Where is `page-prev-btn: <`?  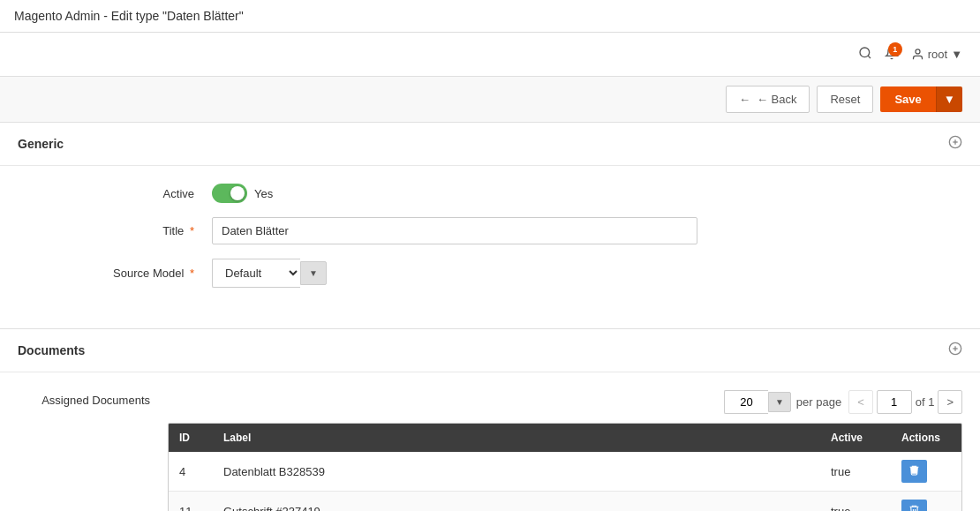 page-prev-btn: < is located at coordinates (861, 402).